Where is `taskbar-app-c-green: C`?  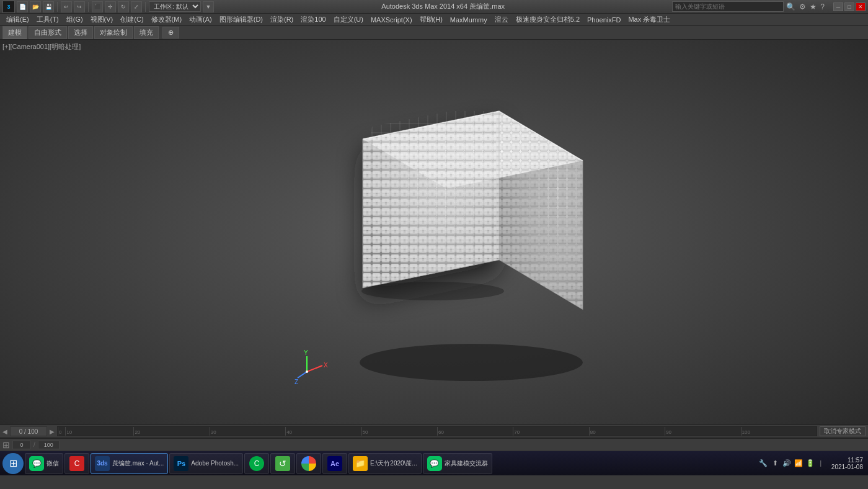
taskbar-app-c-green: C is located at coordinates (257, 464).